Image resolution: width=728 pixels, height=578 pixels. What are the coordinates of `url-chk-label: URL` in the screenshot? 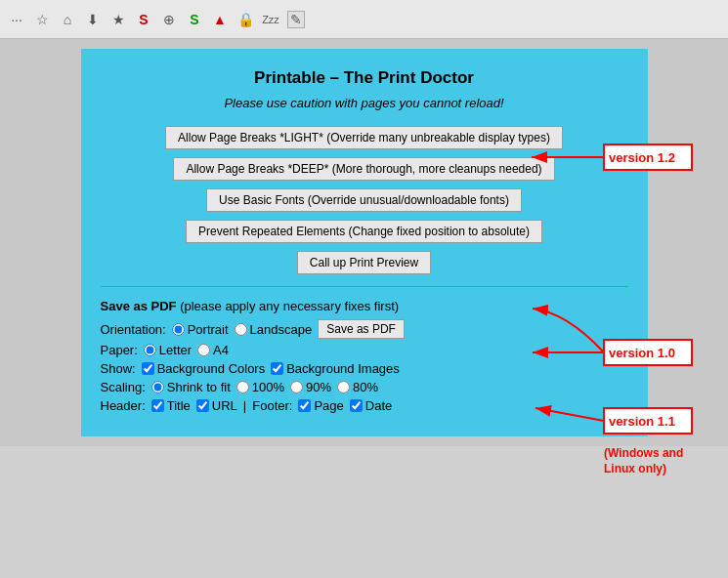 It's located at (217, 406).